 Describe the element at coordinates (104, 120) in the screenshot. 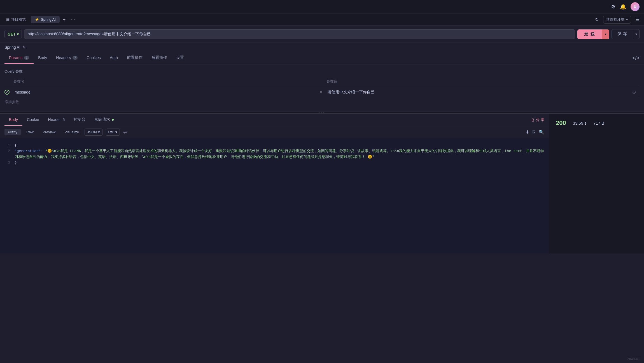

I see `res-tab-actual-request: 实际请求` at that location.